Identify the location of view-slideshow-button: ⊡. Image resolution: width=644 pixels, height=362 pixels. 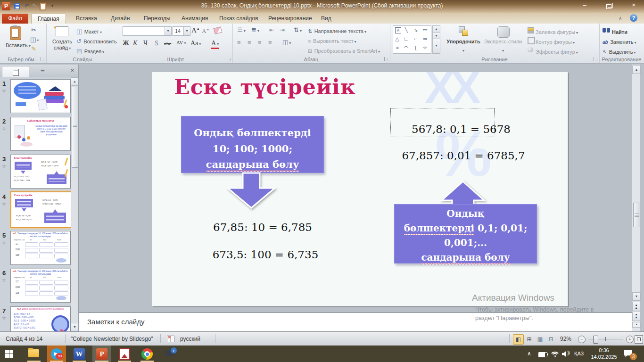
(551, 339).